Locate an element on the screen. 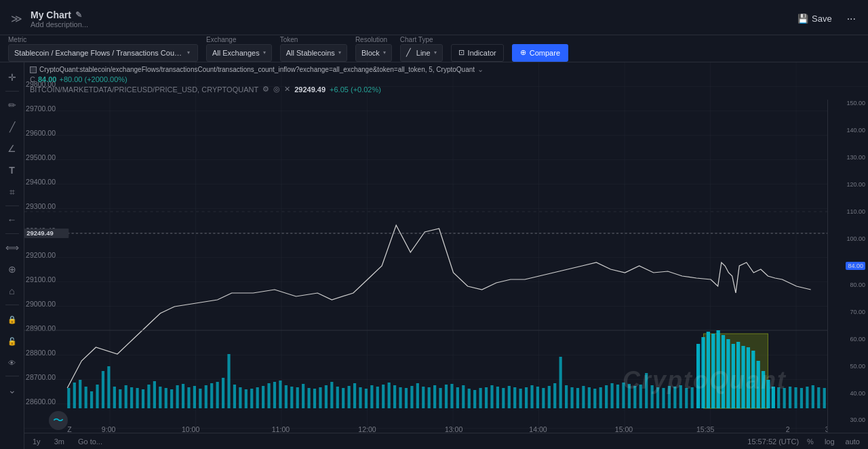  home-tool is located at coordinates (12, 291).